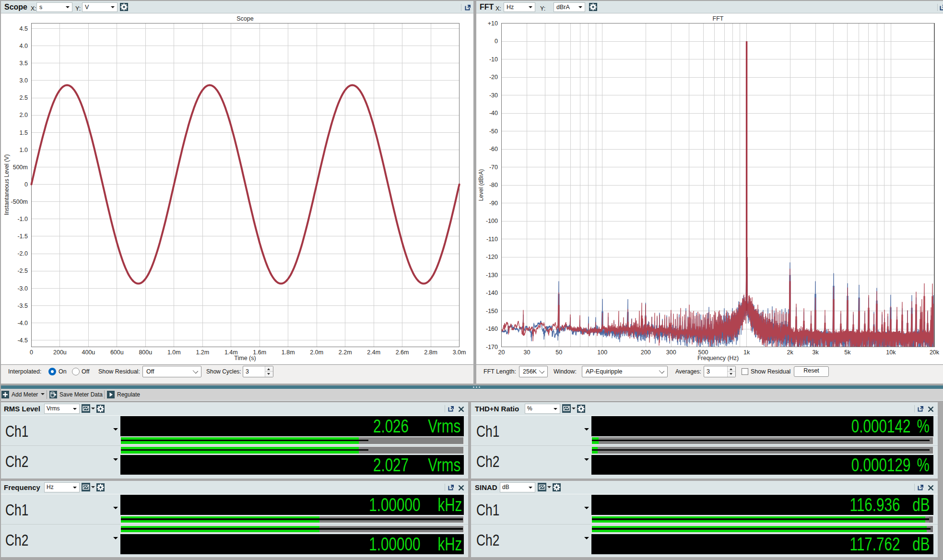 The image size is (943, 560). Describe the element at coordinates (494, 113) in the screenshot. I see `svg-text: -40` at that location.